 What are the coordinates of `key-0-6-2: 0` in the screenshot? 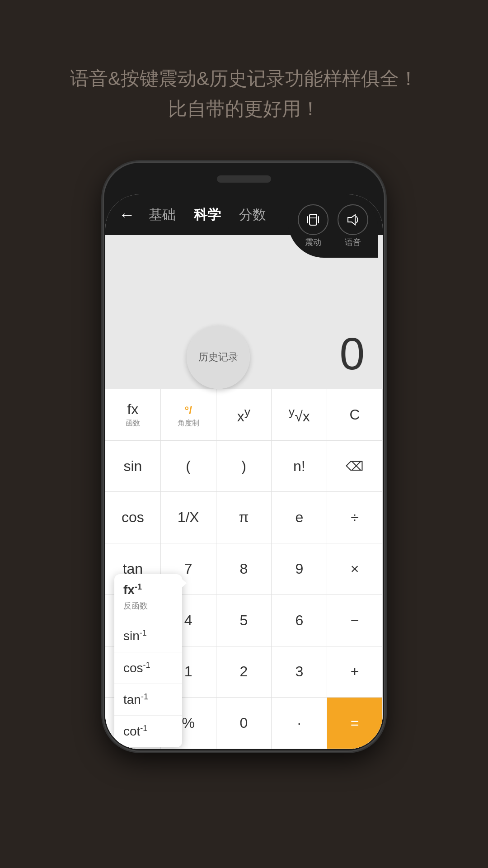 It's located at (244, 723).